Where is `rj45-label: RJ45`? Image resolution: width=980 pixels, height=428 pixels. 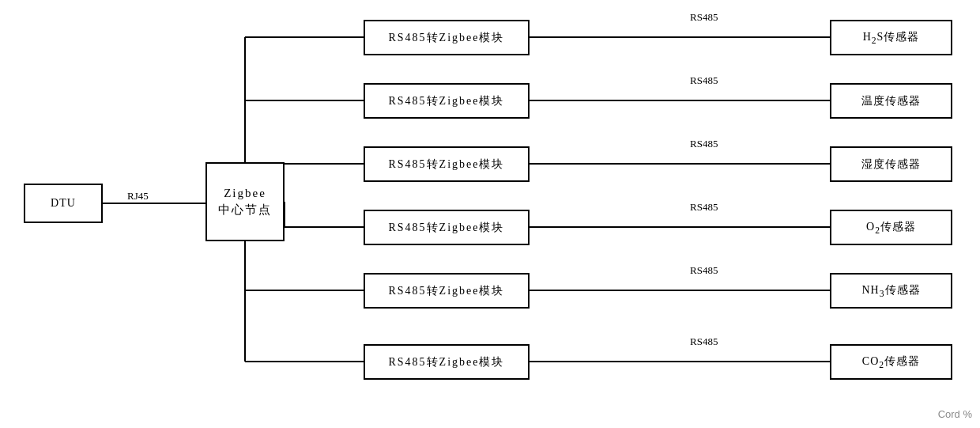 rj45-label: RJ45 is located at coordinates (138, 196).